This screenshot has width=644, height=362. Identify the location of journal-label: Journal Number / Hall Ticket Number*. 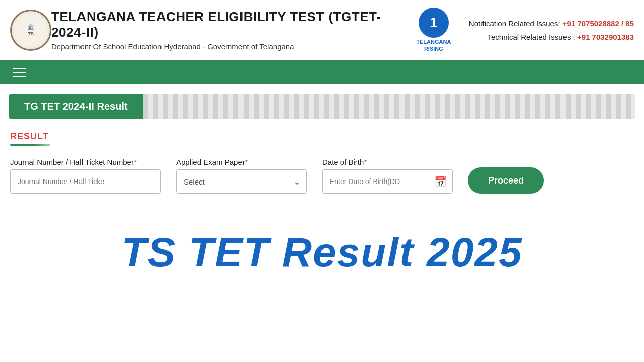
(86, 162).